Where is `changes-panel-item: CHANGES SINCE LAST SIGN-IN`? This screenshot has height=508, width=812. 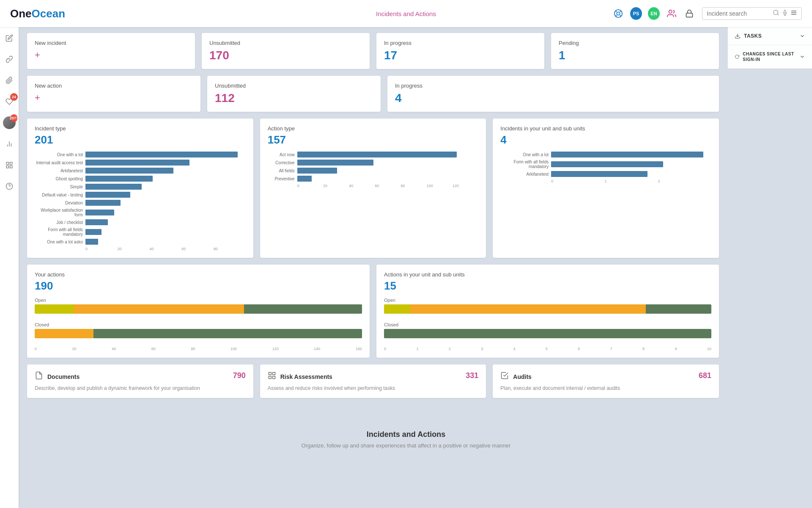
changes-panel-item: CHANGES SINCE LAST SIGN-IN is located at coordinates (770, 57).